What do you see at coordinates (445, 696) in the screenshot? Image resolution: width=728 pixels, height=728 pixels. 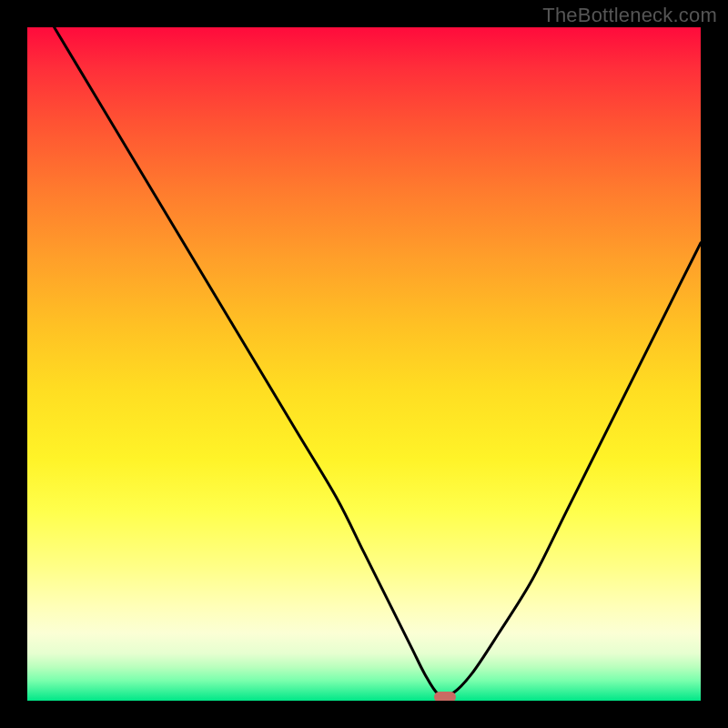 I see `optimal-point-marker` at bounding box center [445, 696].